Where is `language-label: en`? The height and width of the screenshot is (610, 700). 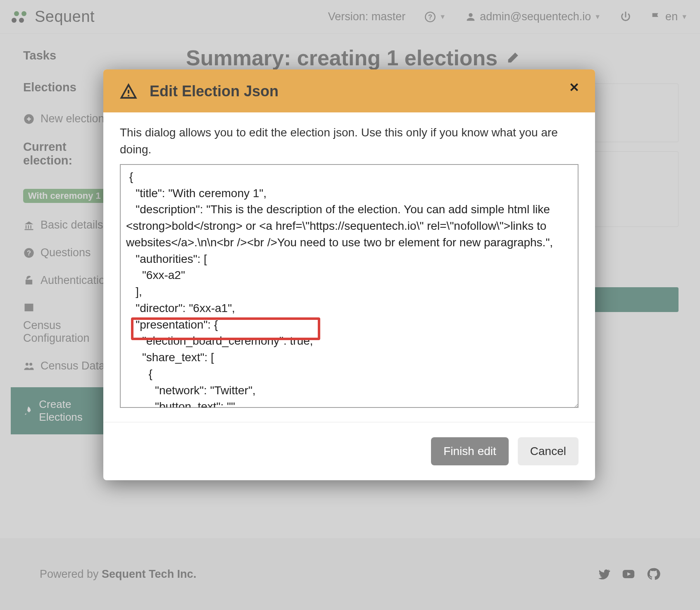
language-label: en is located at coordinates (671, 17).